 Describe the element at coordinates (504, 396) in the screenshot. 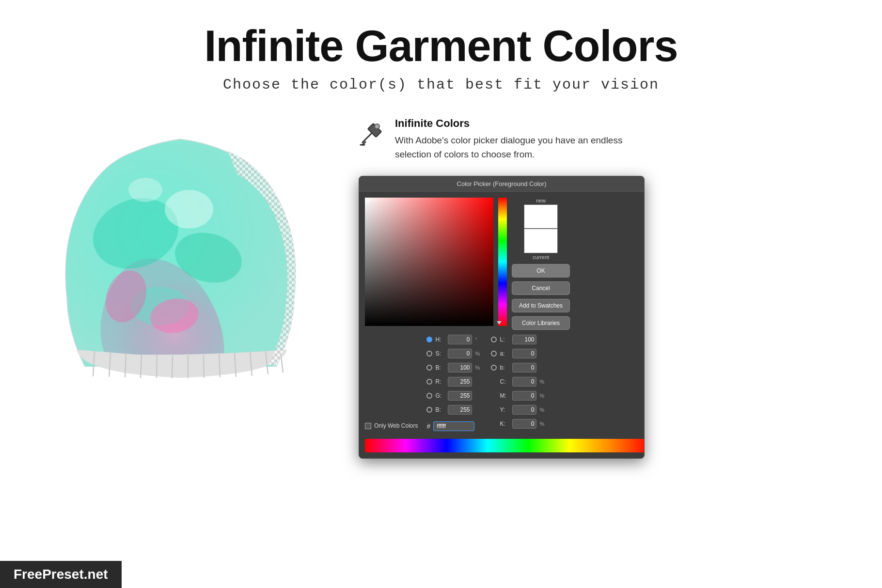

I see `m-label: M:` at that location.